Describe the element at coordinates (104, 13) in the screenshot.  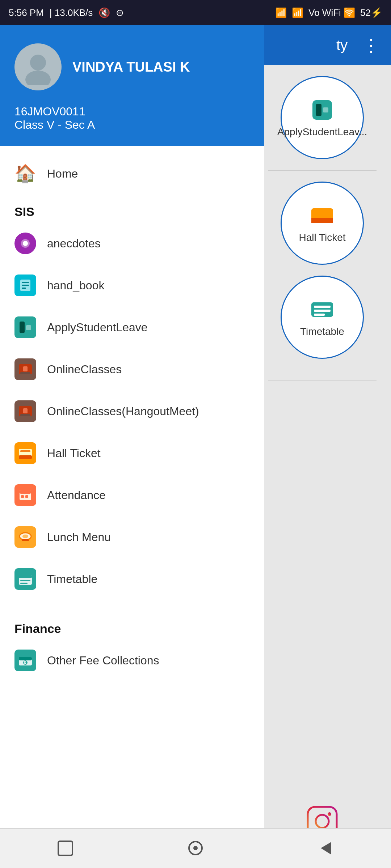
I see `mute-icon: 🔇` at that location.